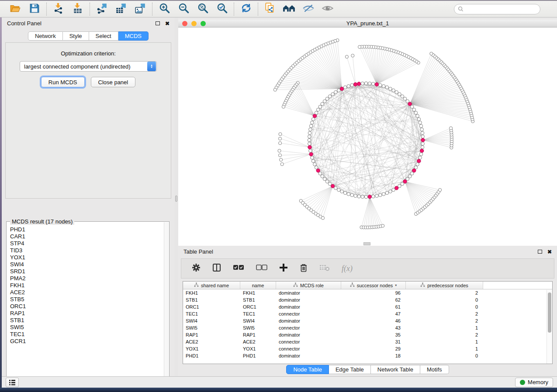 This screenshot has width=557, height=392. I want to click on table-scrollbar, so click(550, 327).